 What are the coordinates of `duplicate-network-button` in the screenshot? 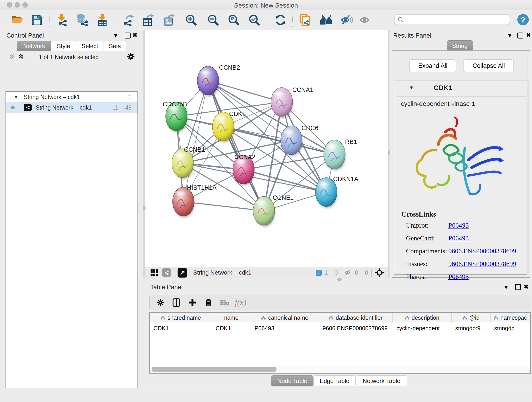 It's located at (305, 20).